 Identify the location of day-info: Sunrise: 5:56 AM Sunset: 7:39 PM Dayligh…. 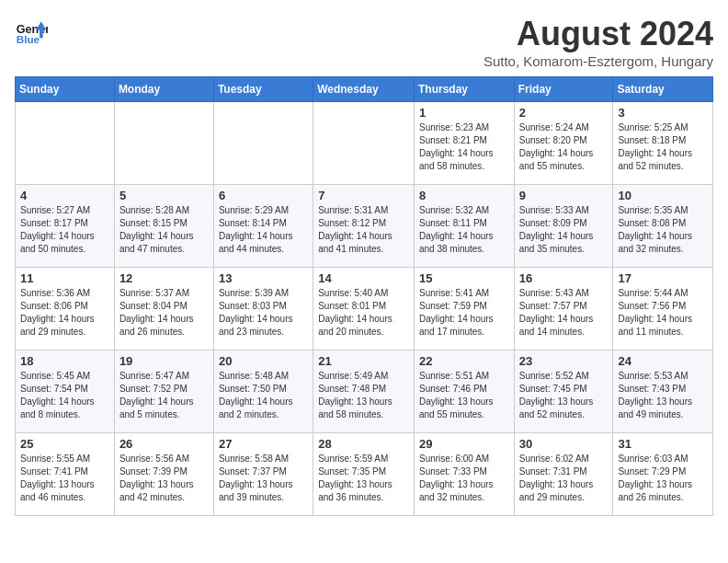
(164, 478).